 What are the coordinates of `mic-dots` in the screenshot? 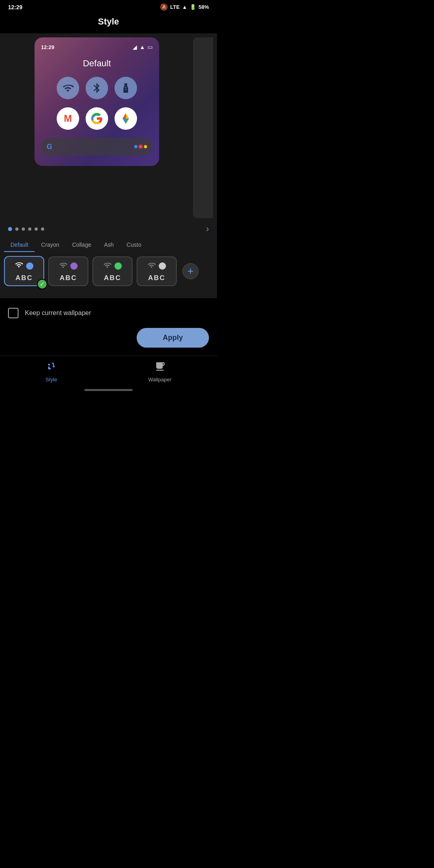 It's located at (141, 147).